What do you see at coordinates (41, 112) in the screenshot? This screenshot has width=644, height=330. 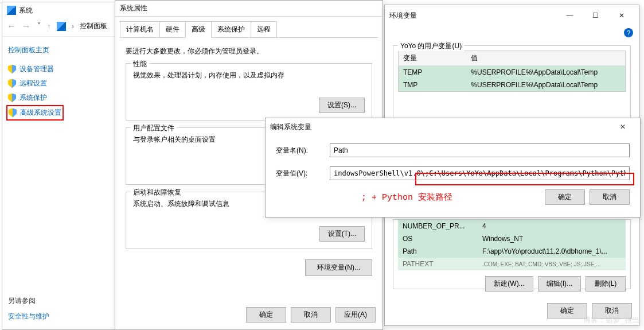 I see `sidebar-item-label: 高级系统设置` at bounding box center [41, 112].